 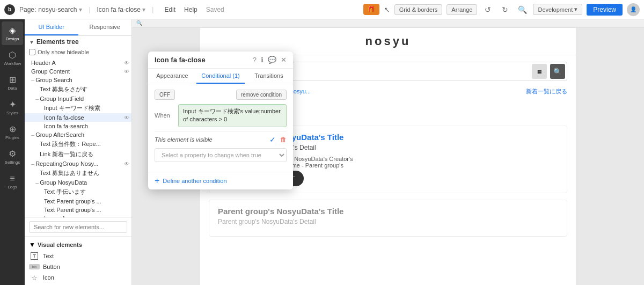 What do you see at coordinates (505, 10) in the screenshot?
I see `redo-icon: ↻` at bounding box center [505, 10].